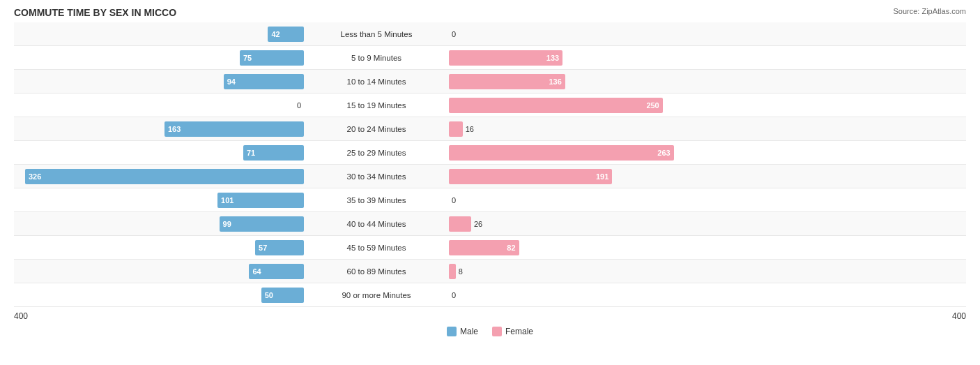 The image size is (980, 365). Describe the element at coordinates (272, 58) in the screenshot. I see `male-bar: 75` at that location.